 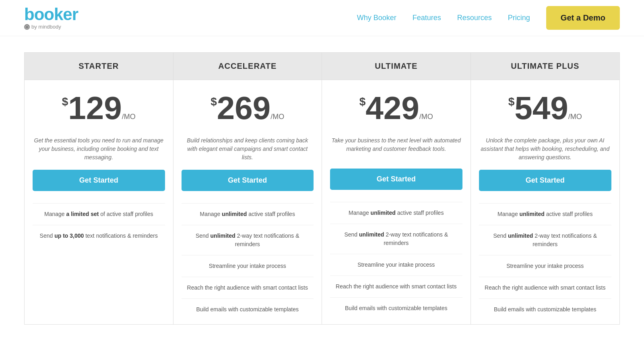 What do you see at coordinates (545, 261) in the screenshot?
I see `feature-list-ultimate-plus: Manage unlimited active staff profilesSe…` at bounding box center [545, 261].